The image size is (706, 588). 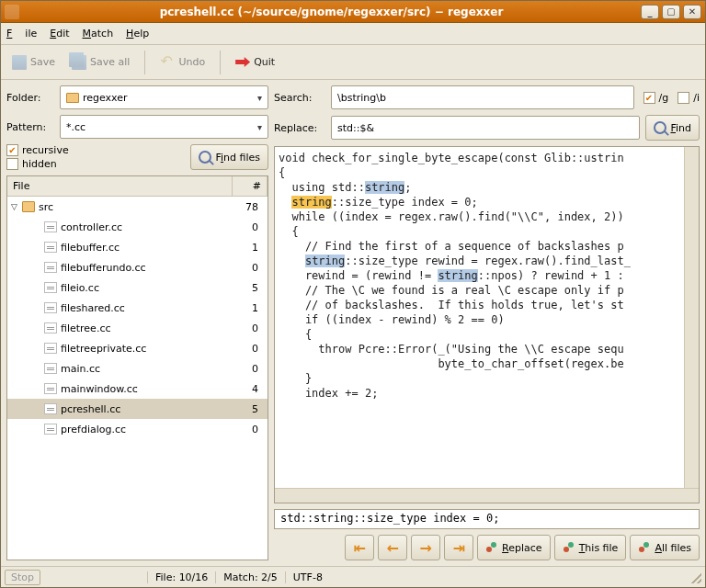 What do you see at coordinates (362, 97) in the screenshot?
I see `search-value: \bstring\b` at bounding box center [362, 97].